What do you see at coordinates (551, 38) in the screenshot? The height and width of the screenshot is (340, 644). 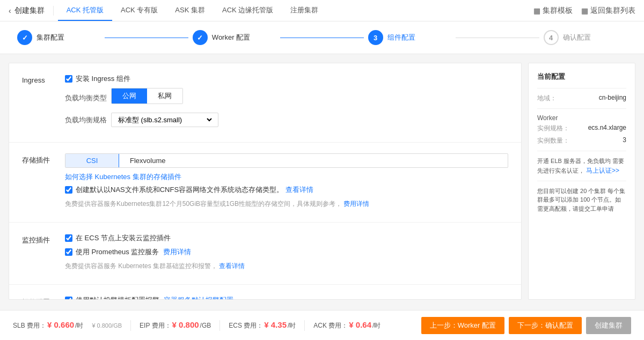 I see `step-4-circle: 4` at bounding box center [551, 38].